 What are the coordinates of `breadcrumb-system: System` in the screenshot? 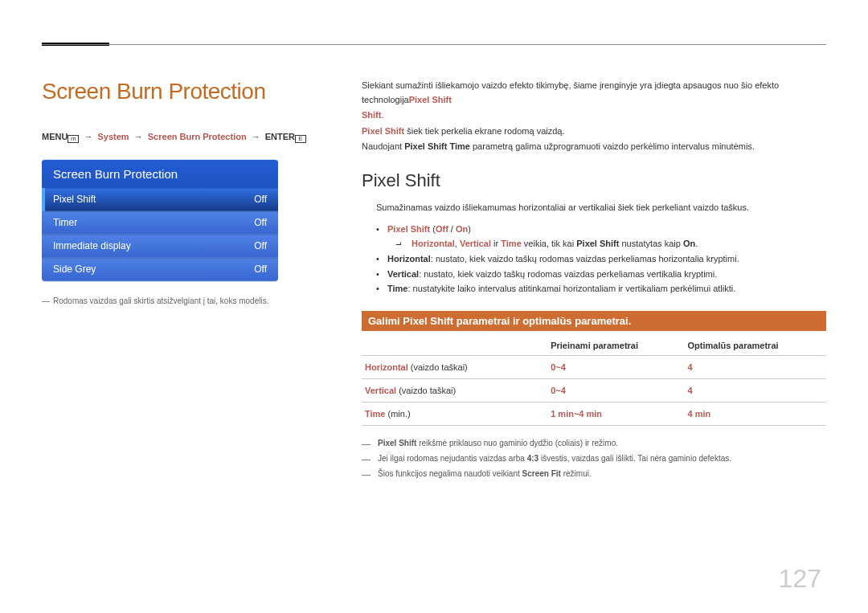 It's located at (114, 137).